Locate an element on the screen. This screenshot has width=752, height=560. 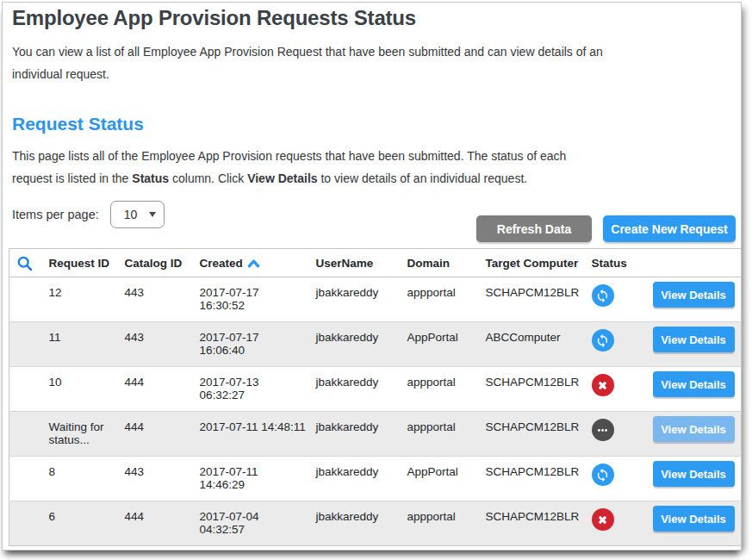
column-header-actions is located at coordinates (693, 264).